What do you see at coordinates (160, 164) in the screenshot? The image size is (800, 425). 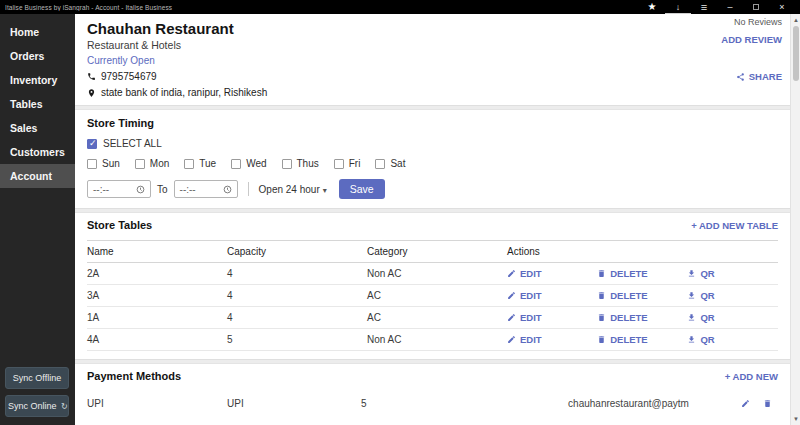 I see `day-mon-label: Mon` at bounding box center [160, 164].